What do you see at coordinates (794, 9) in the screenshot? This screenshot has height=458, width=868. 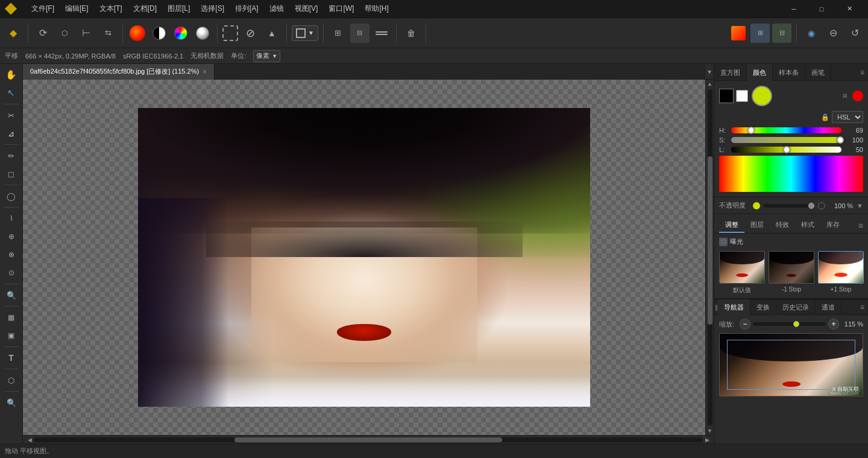 I see `minimize-button: ─` at bounding box center [794, 9].